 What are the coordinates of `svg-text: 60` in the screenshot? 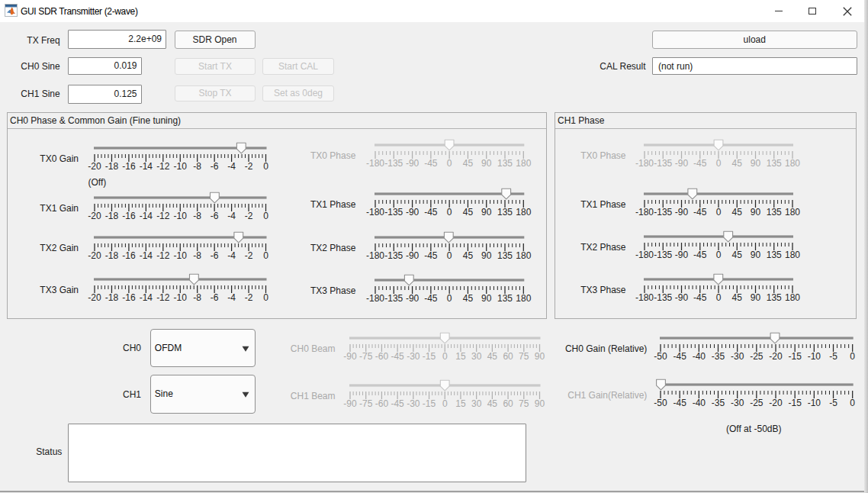 It's located at (508, 404).